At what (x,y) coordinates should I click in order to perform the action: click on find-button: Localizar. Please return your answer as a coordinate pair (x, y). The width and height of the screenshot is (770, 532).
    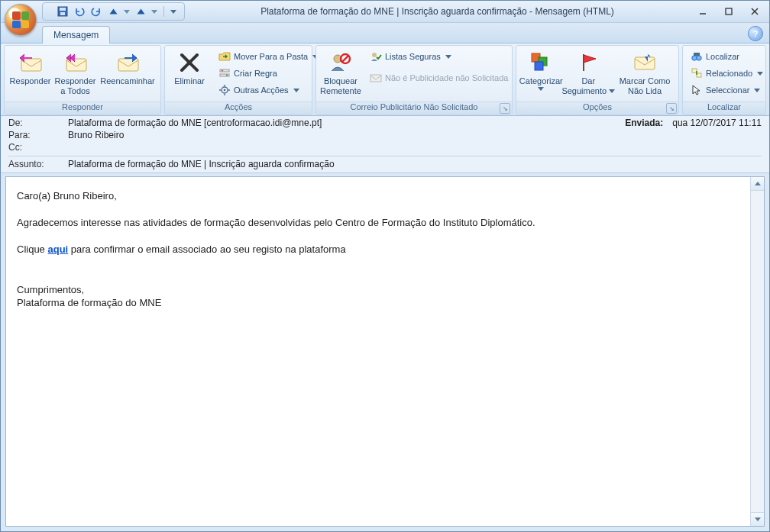
    Looking at the image, I should click on (726, 56).